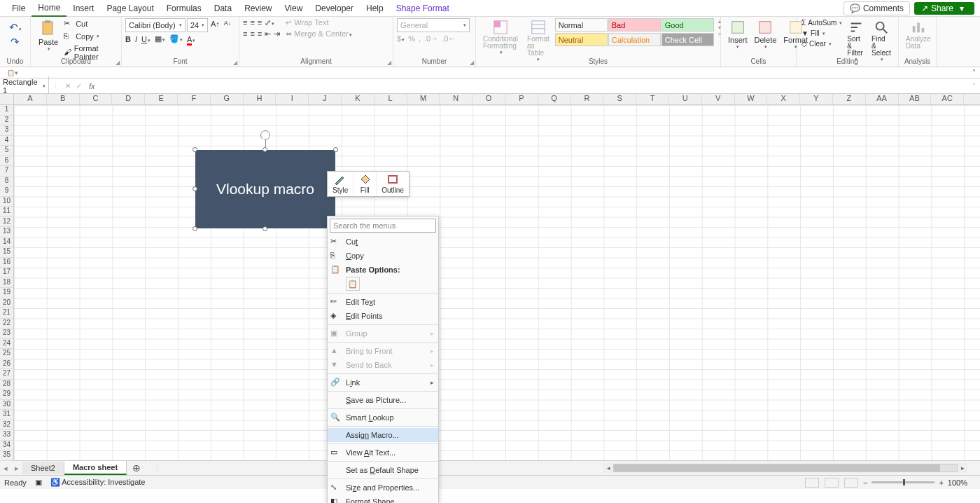  I want to click on paste-recovery-icon: 📋▾, so click(13, 73).